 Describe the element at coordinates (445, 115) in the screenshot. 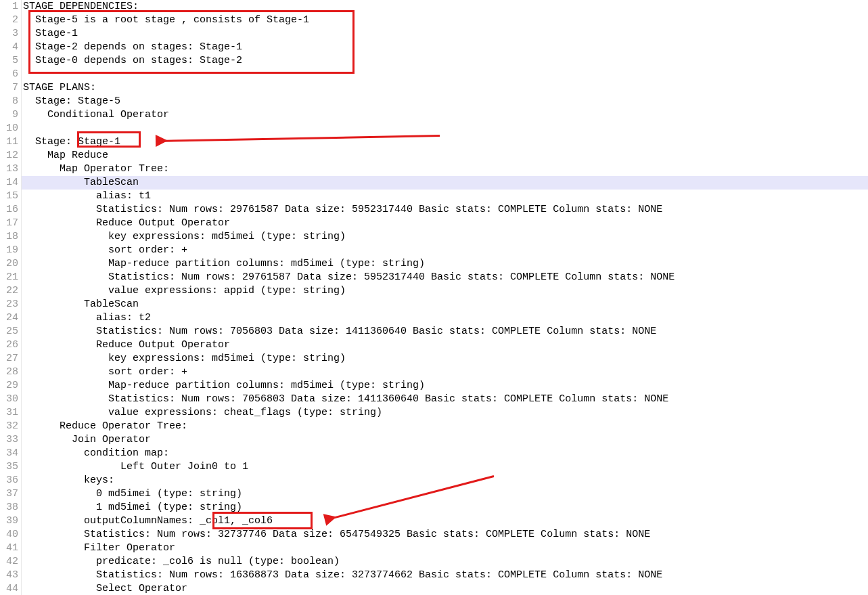

I see `code-line: Conditional Operator` at that location.